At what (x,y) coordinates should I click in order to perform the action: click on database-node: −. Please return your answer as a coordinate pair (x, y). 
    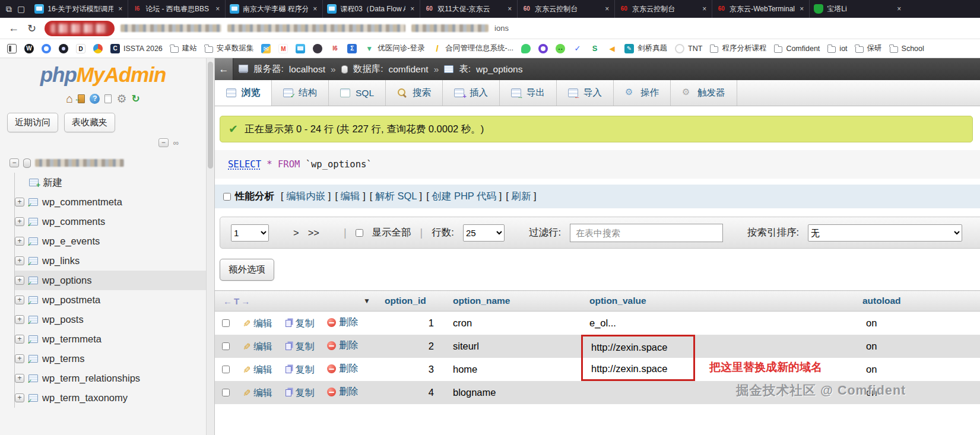
    Looking at the image, I should click on (108, 163).